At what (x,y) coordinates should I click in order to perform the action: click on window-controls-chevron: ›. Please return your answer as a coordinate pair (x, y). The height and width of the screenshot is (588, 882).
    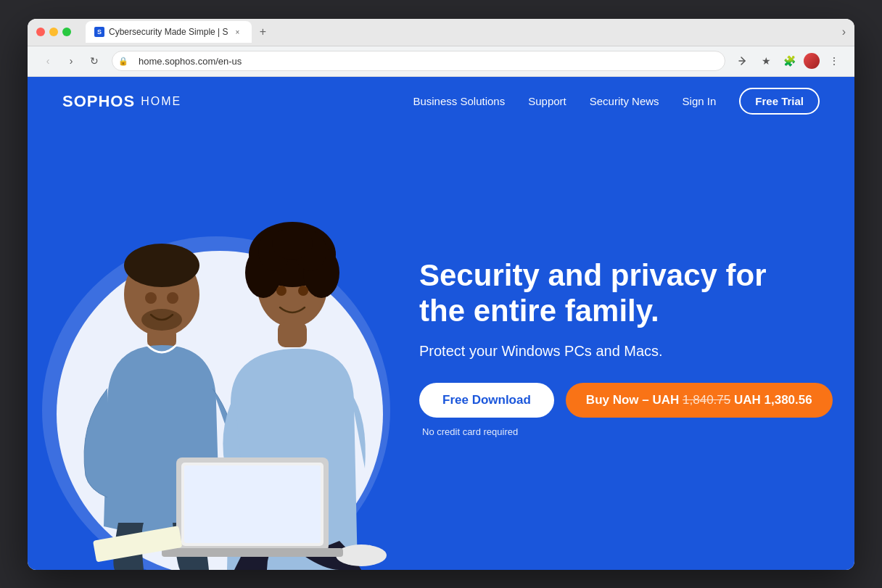
    Looking at the image, I should click on (844, 32).